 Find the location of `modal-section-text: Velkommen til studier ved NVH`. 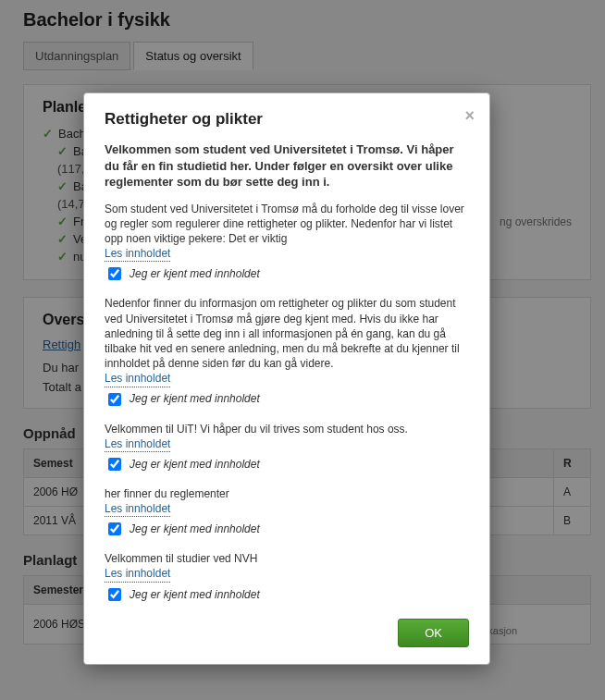

modal-section-text: Velkommen til studier ved NVH is located at coordinates (287, 559).